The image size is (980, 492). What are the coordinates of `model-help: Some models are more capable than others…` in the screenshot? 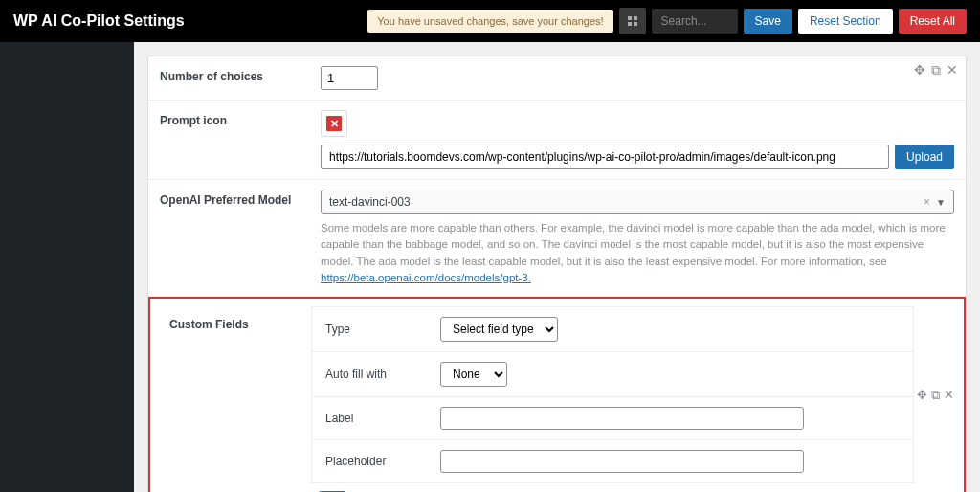 It's located at (637, 253).